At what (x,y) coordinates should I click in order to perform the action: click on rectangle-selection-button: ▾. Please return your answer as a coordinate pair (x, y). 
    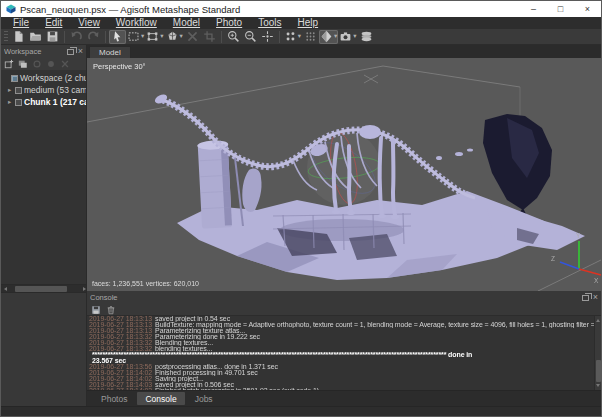
    Looking at the image, I should click on (136, 37).